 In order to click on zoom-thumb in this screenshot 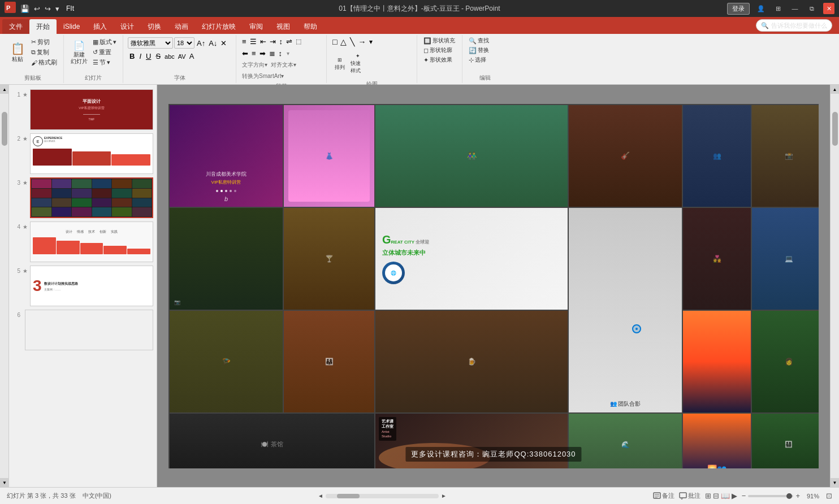, I will do `click(789, 496)`.